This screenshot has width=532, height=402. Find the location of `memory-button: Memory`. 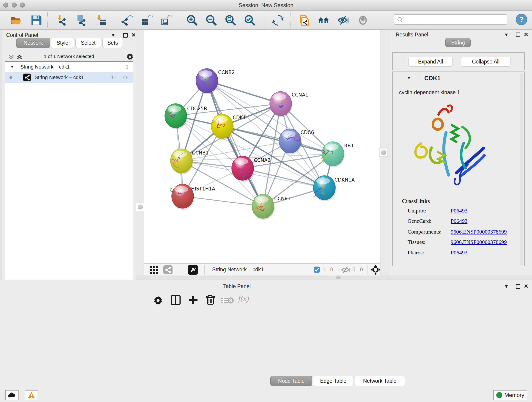

memory-button: Memory is located at coordinates (510, 395).